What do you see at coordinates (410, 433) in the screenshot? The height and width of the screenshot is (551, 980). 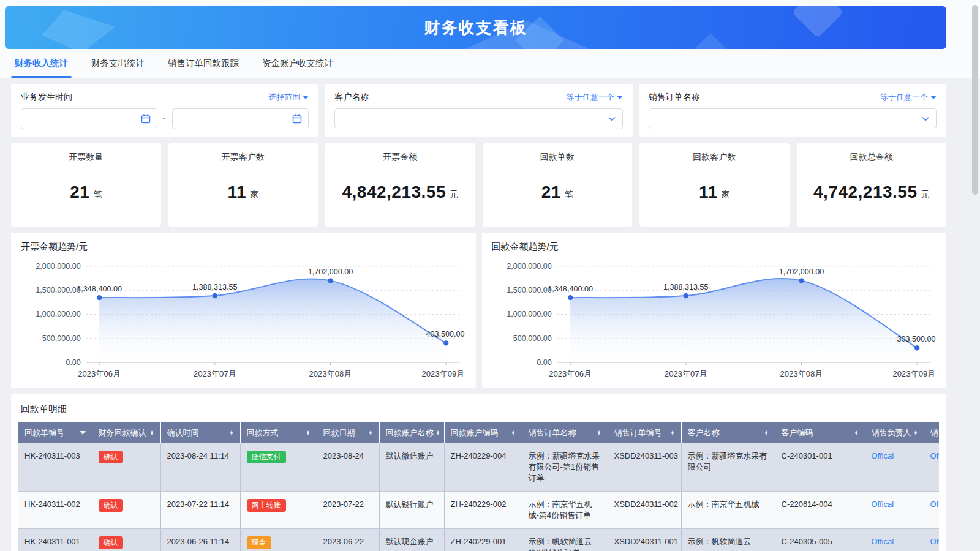 I see `column-header-label: 回款账户名称` at bounding box center [410, 433].